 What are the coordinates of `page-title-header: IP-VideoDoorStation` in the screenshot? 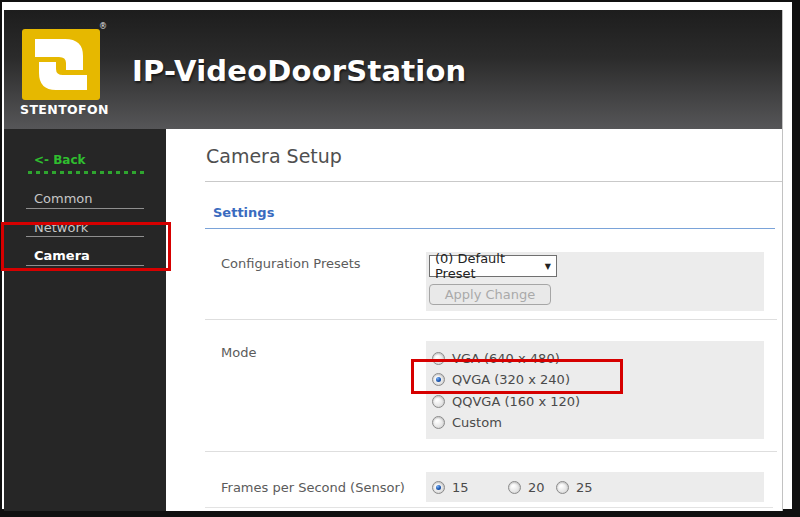 It's located at (299, 71).